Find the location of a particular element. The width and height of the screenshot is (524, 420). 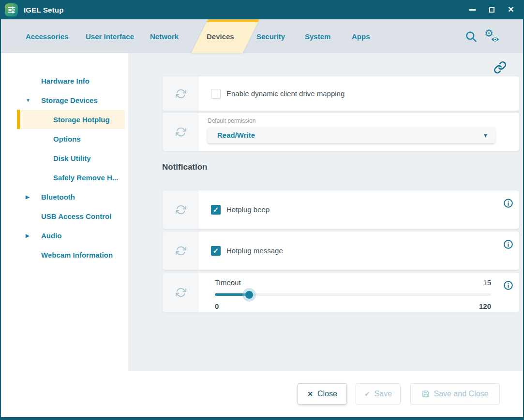

link-icon is located at coordinates (500, 68).